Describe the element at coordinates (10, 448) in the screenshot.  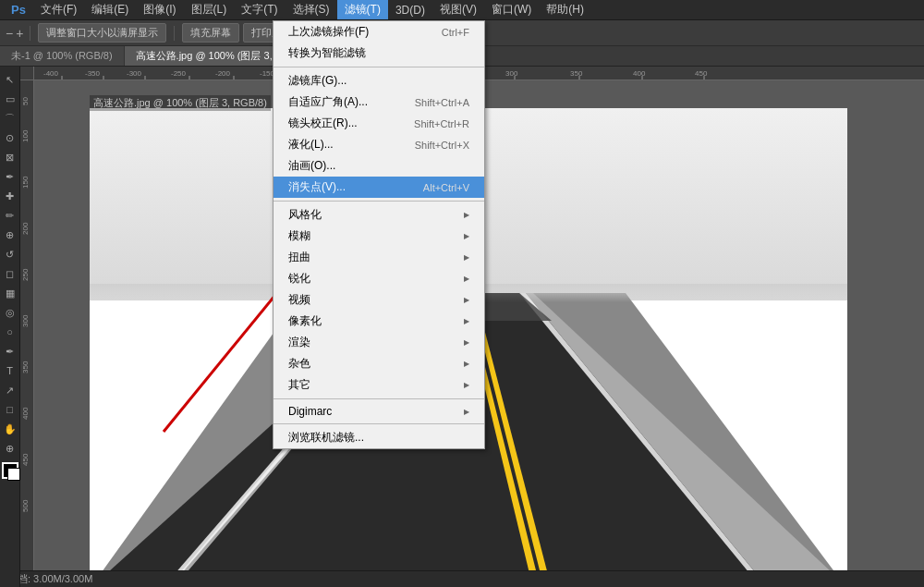
I see `tool-zoom: ⊕` at that location.